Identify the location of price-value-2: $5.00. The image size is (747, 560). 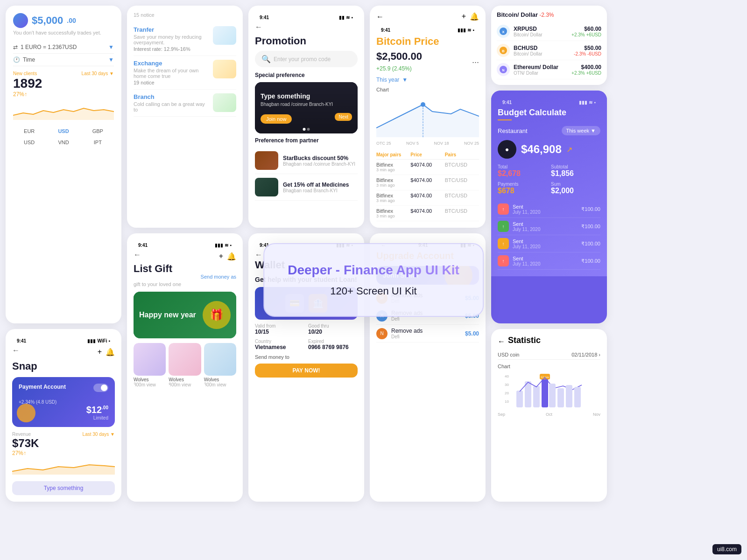
(472, 334).